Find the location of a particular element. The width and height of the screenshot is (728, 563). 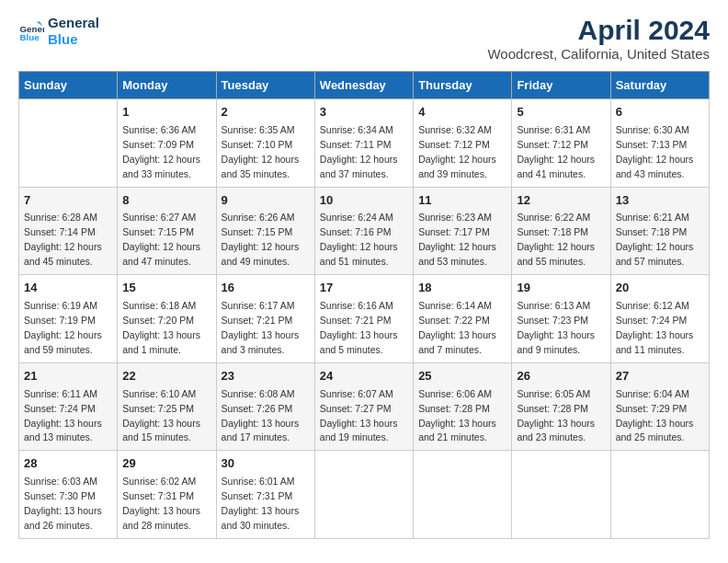

svg-text: Blue is located at coordinates (29, 37).